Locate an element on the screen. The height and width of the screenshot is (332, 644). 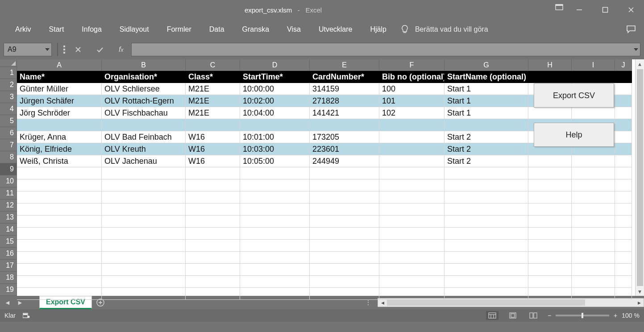
view-page-break-icon is located at coordinates (533, 315).